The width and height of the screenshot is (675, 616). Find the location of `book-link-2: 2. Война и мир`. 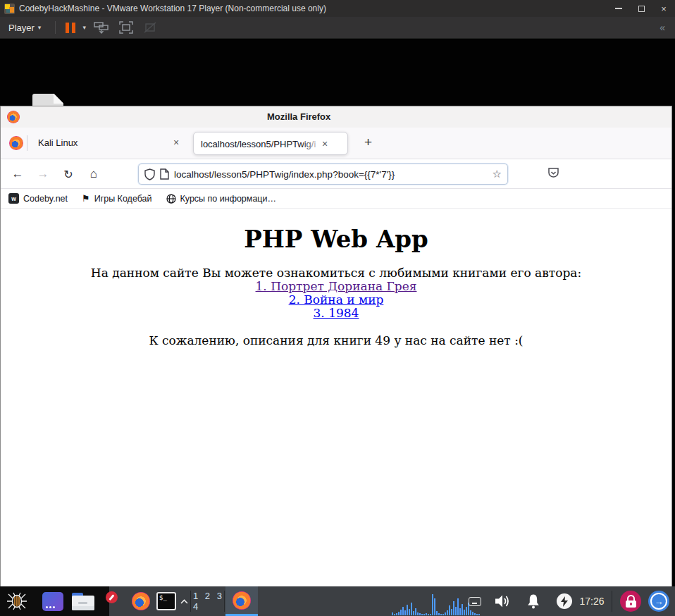

book-link-2: 2. Война и мир is located at coordinates (337, 300).